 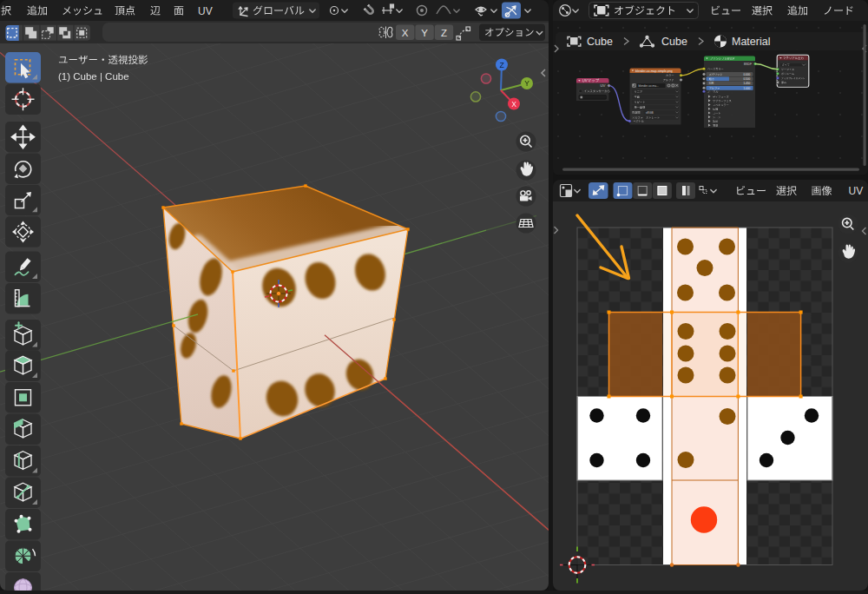 I want to click on svg-text: 0.500, so click(x=746, y=79).